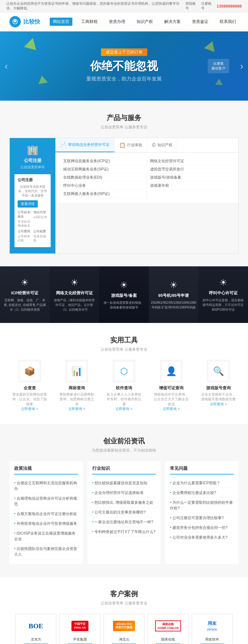 This screenshot has width=248, height=644. Describe the element at coordinates (124, 409) in the screenshot. I see `tool-software-link: 立即查询 >` at that location.